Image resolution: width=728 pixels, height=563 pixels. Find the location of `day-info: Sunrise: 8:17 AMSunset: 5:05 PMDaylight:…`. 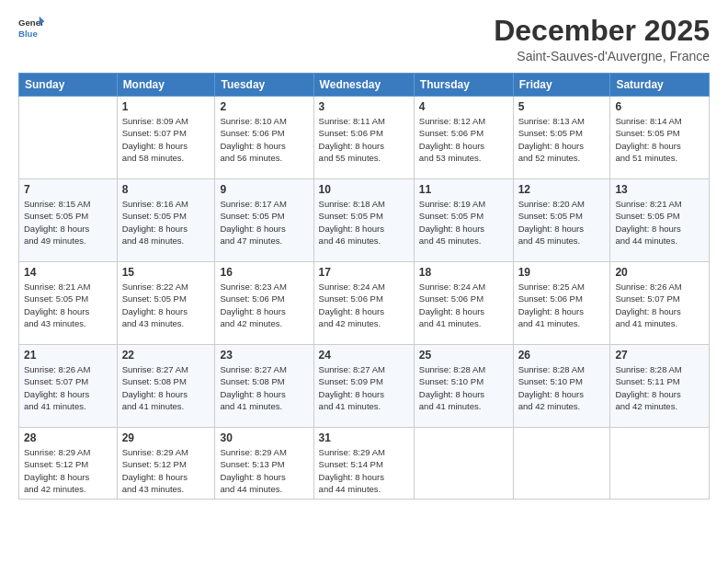

day-info: Sunrise: 8:17 AMSunset: 5:05 PMDaylight:… is located at coordinates (264, 223).